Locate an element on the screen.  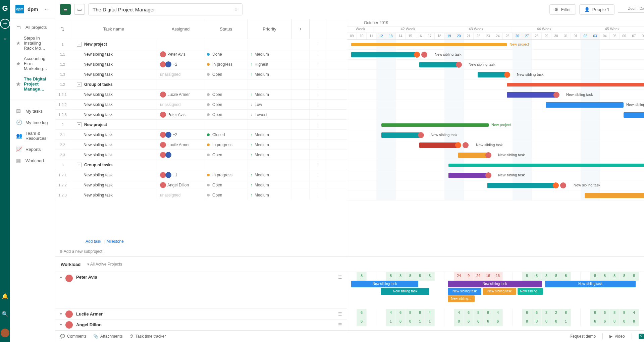
nav-reports: 📈Reports is located at coordinates (33, 149).